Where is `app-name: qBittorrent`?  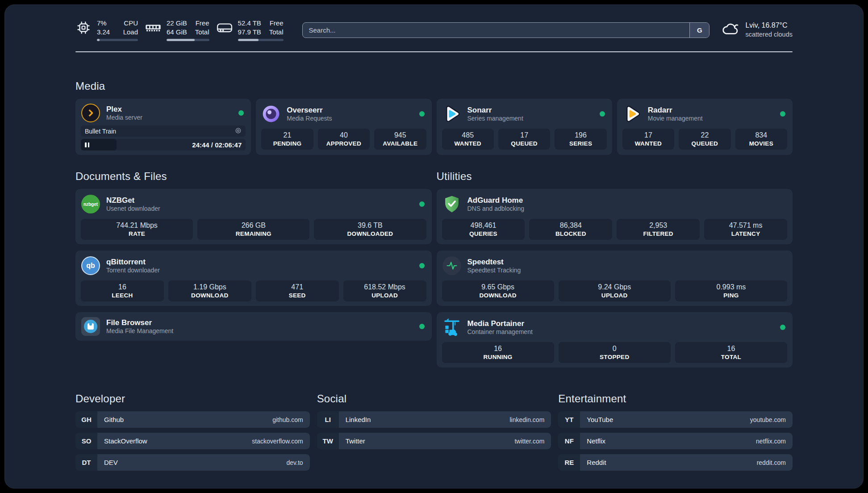 app-name: qBittorrent is located at coordinates (133, 262).